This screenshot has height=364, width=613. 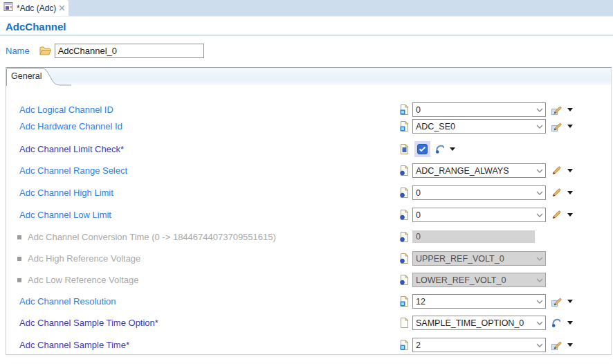 I want to click on property-label: Adc Channel High Limit, so click(x=66, y=192).